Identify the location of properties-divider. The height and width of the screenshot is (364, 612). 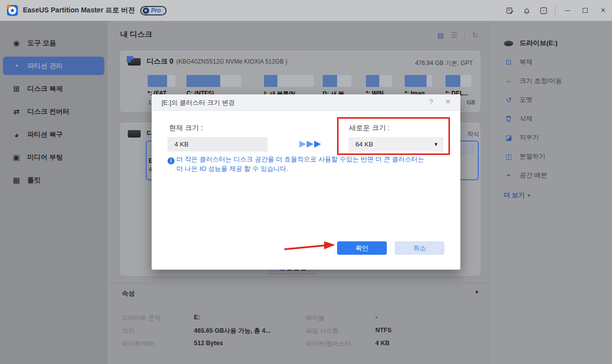
(298, 283).